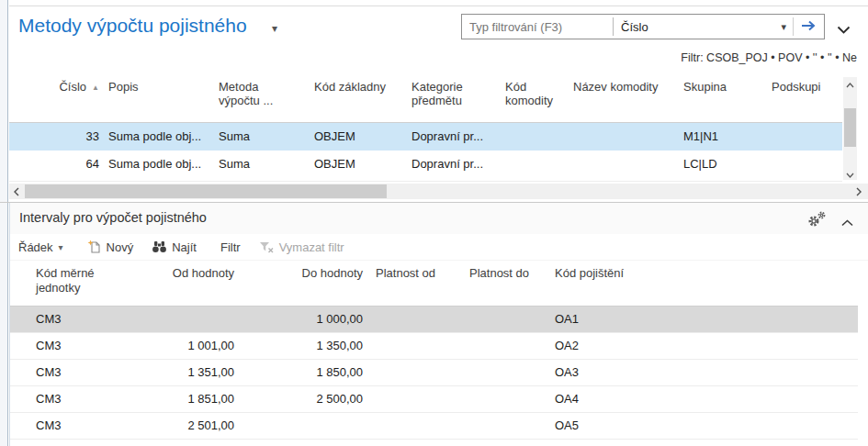  Describe the element at coordinates (187, 399) in the screenshot. I see `cell-od-hodnoty: 1 851,00` at that location.